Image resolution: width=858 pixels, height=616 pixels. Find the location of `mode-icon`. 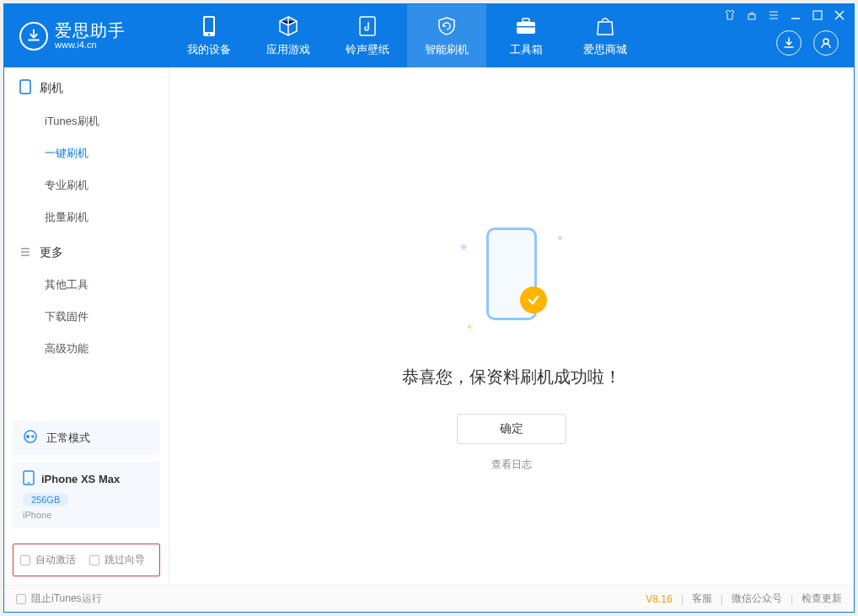

mode-icon is located at coordinates (30, 438).